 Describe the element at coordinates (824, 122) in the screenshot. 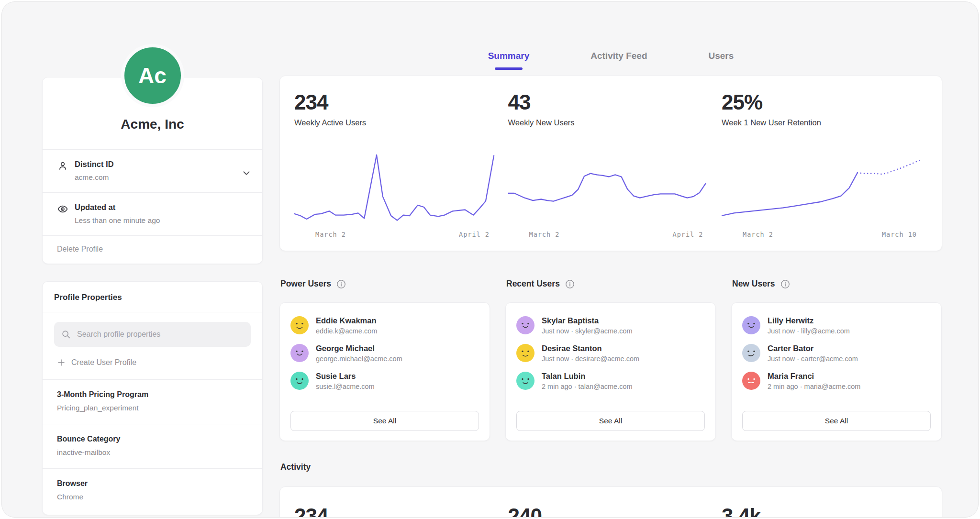

I see `stat-label: Week 1 New User Retention` at that location.